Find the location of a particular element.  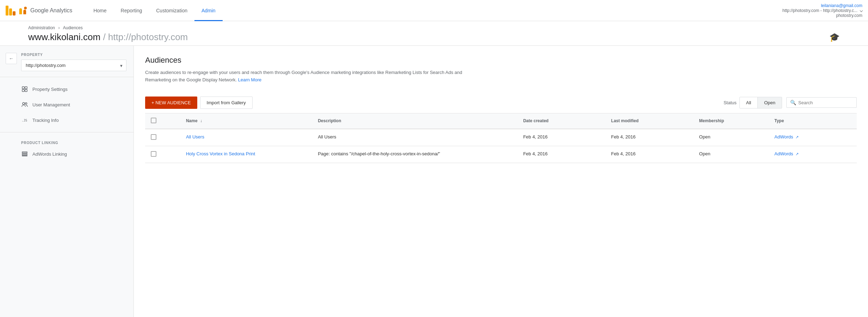

row-2-checkbox is located at coordinates (154, 154).